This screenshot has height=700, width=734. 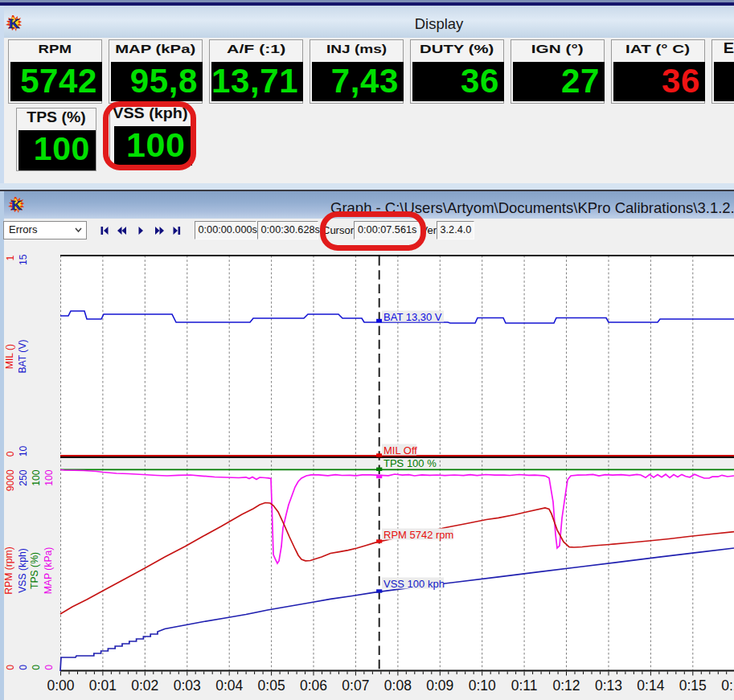 I want to click on svg-text: 0:05, so click(x=272, y=686).